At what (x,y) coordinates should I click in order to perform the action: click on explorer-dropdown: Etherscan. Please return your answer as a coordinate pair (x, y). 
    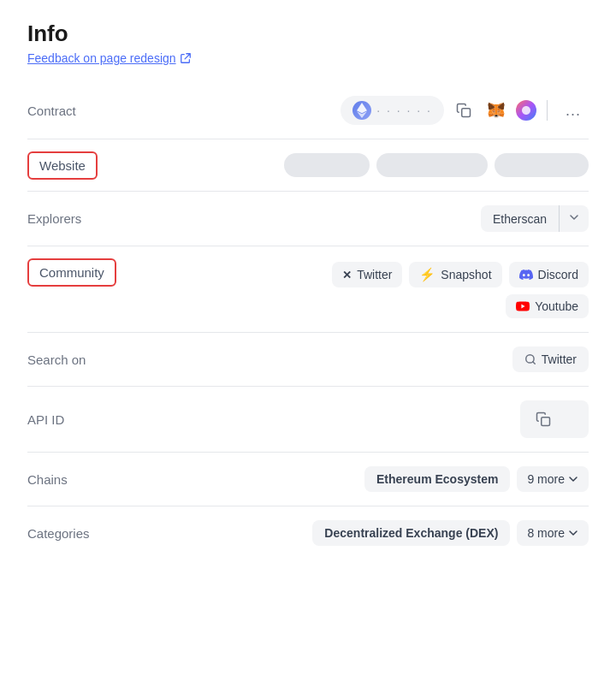
    Looking at the image, I should click on (535, 219).